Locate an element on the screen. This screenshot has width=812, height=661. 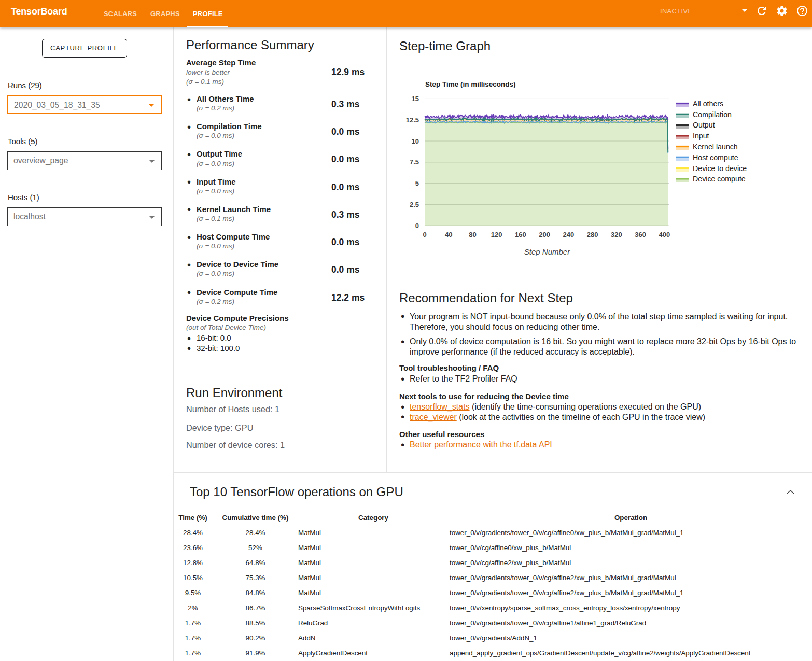
svg-text: 5 is located at coordinates (417, 184).